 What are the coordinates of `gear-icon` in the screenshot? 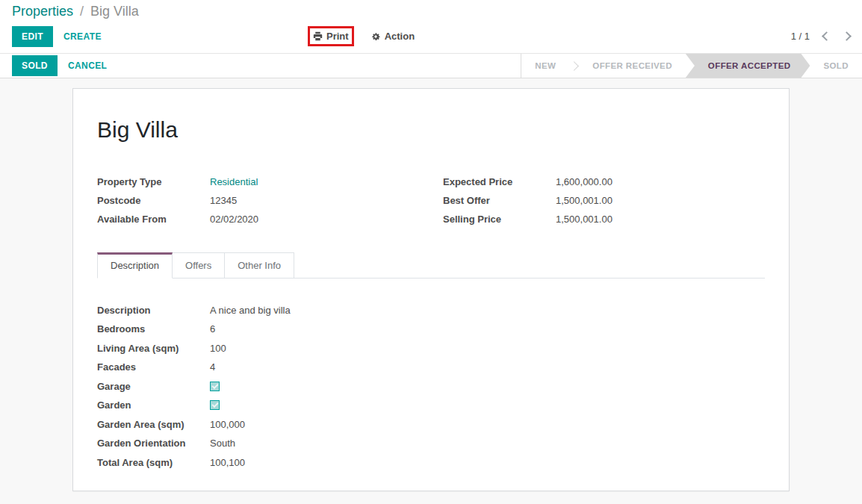 It's located at (376, 37).